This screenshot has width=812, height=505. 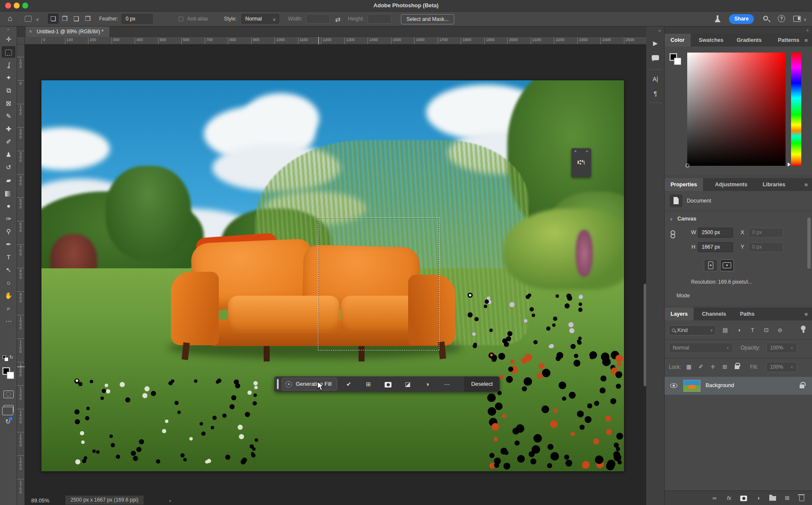 What do you see at coordinates (379, 284) in the screenshot?
I see `selection-marquee` at bounding box center [379, 284].